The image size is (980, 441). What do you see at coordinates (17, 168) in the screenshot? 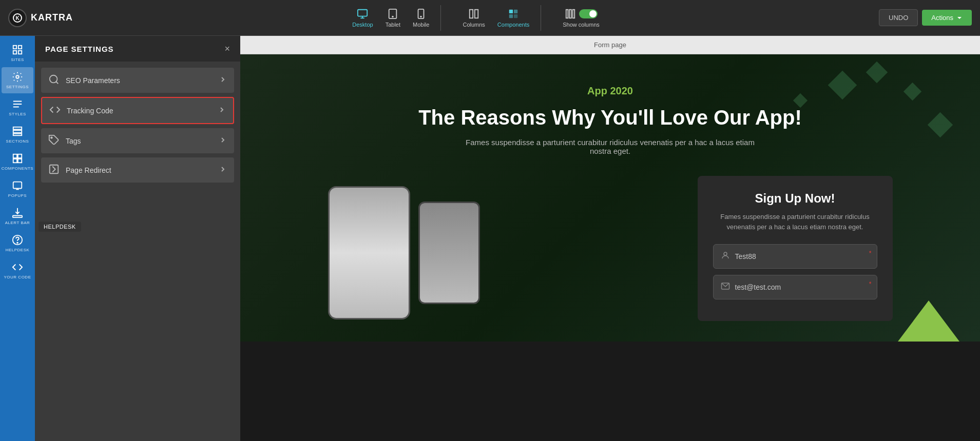
I see `components-label: COMPONENTS` at bounding box center [17, 168].